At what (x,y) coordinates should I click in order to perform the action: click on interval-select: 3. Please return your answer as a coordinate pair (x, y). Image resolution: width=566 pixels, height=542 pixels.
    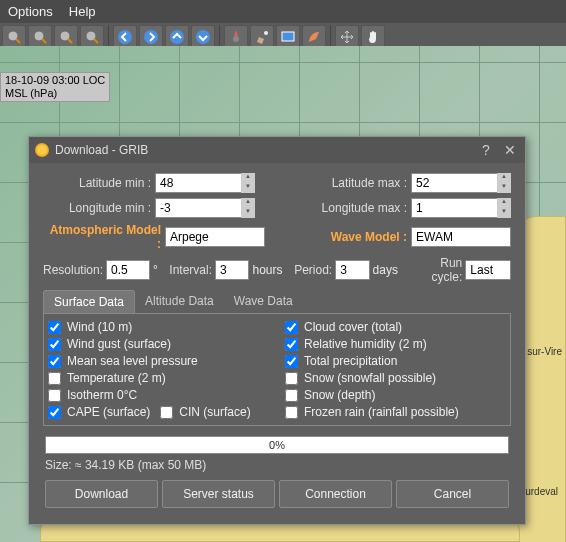
    Looking at the image, I should click on (232, 270).